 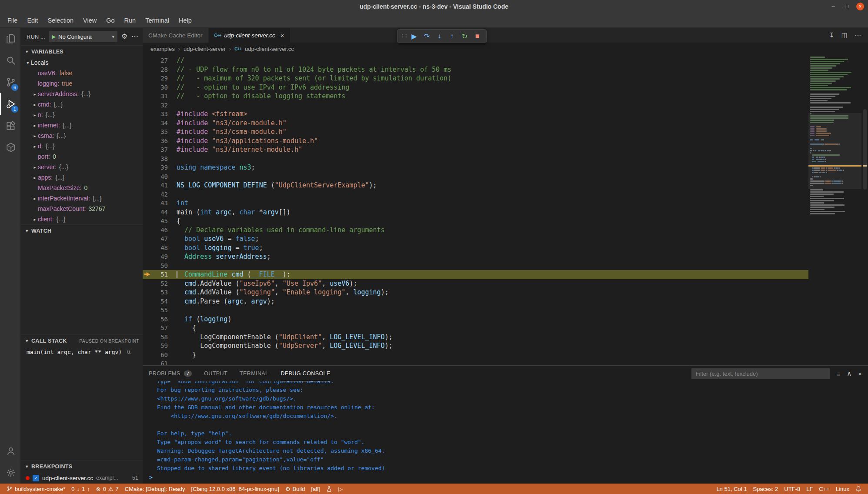 What do you see at coordinates (235, 489) in the screenshot?
I see `cmake-kit: [Clang 12.0.0 x86_64-pc-linux-gnu]` at bounding box center [235, 489].